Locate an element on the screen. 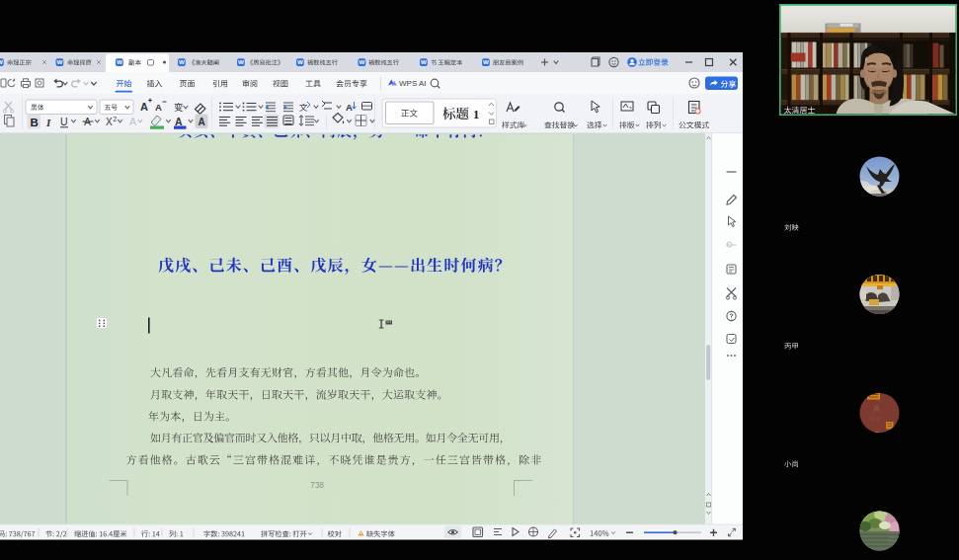 Image resolution: width=959 pixels, height=560 pixels. svg-text: X is located at coordinates (109, 122).